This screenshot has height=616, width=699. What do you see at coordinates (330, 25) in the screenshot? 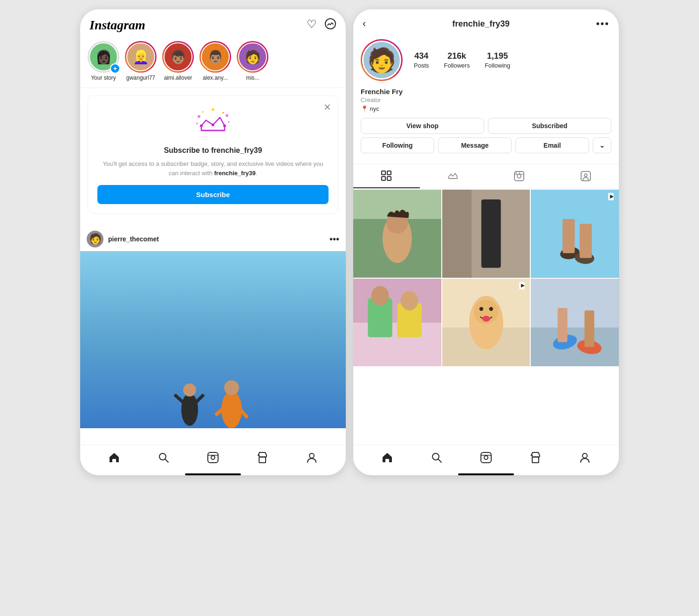
I see `messenger-icon` at bounding box center [330, 25].